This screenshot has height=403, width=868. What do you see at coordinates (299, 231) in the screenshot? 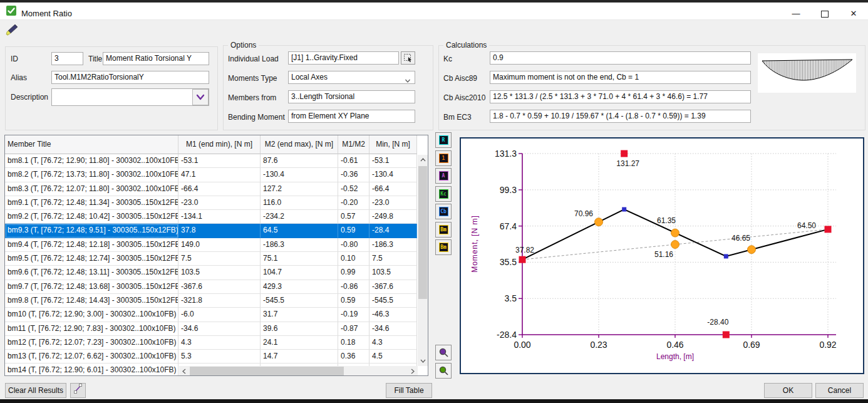
I see `table-cell: 64.5` at bounding box center [299, 231].